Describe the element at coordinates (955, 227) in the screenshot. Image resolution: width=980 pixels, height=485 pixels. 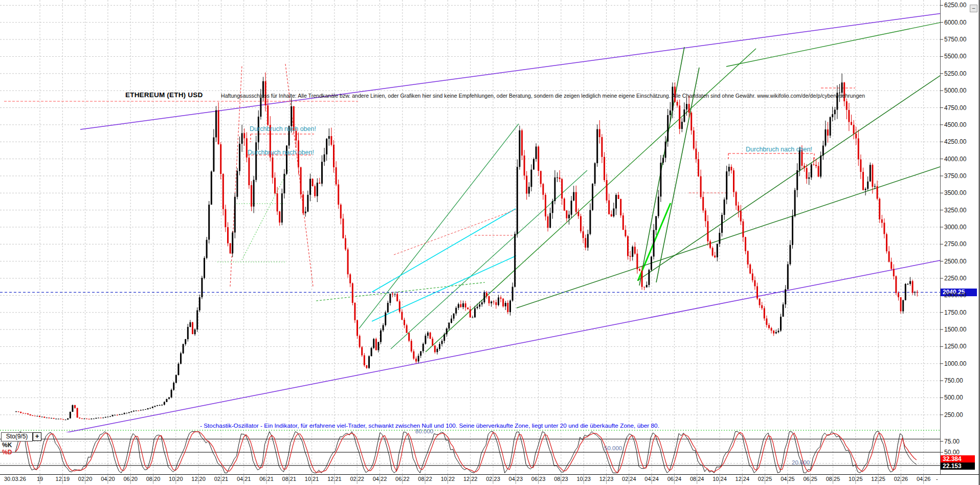
I see `y-axis-label: 3000.00` at that location.